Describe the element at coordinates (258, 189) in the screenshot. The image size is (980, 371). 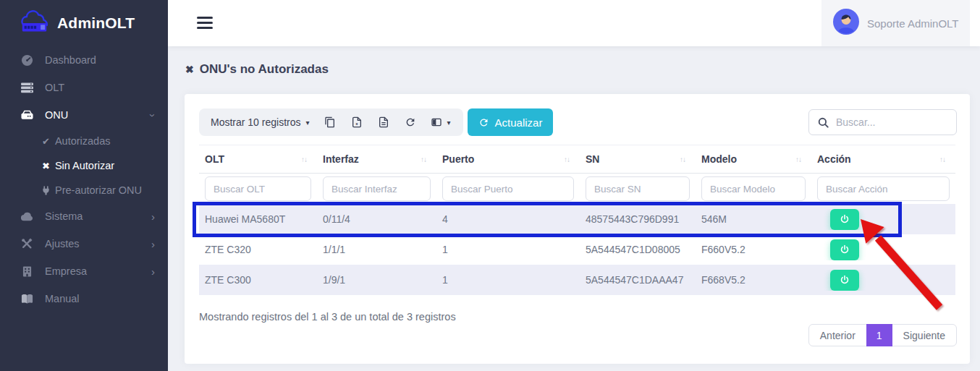
I see `filter-olt-input` at that location.